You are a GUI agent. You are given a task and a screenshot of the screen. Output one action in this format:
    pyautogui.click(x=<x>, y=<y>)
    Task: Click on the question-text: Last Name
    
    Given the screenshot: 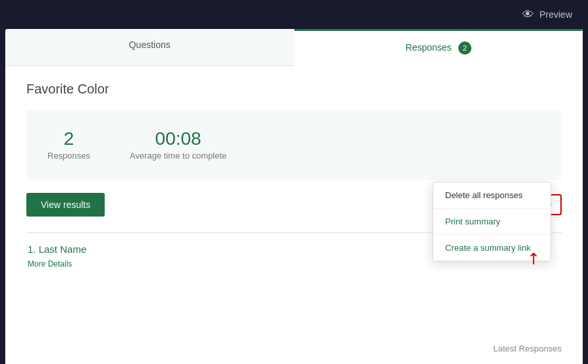 What is the action you would take?
    pyautogui.click(x=63, y=249)
    